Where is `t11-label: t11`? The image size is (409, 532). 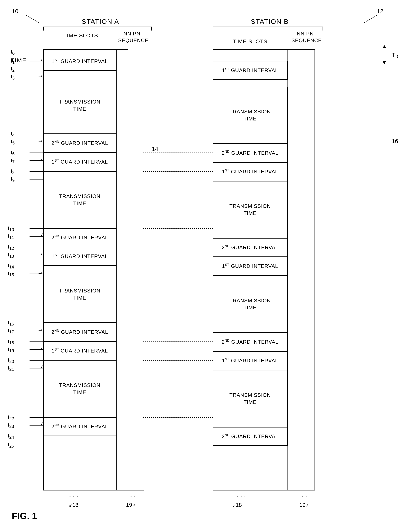
t11-label: t11 is located at coordinates (11, 237).